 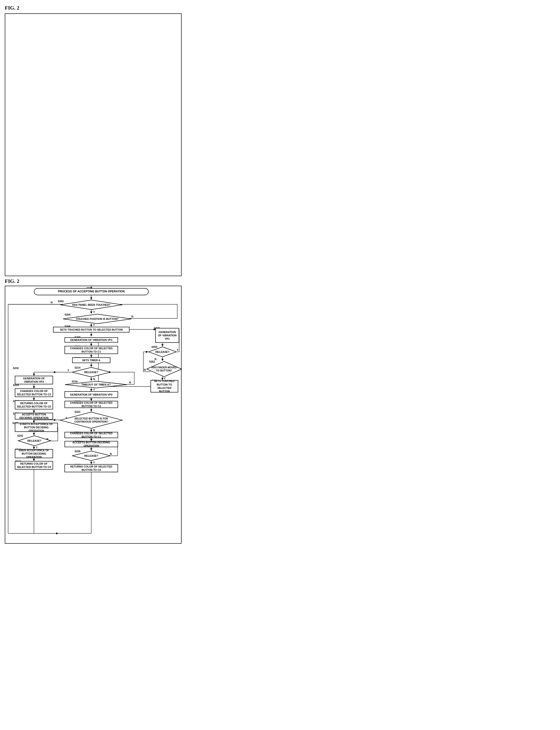 I want to click on s232-label: S232, so click(x=16, y=368).